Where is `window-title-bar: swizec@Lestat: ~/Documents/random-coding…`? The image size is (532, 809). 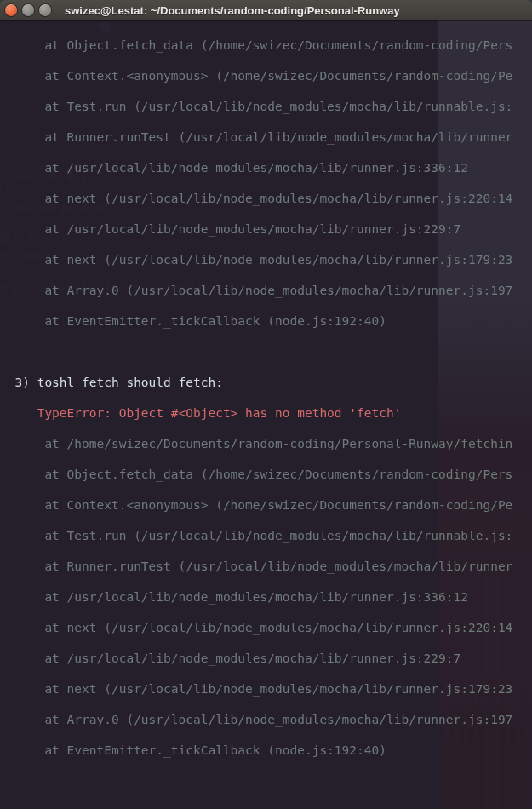 window-title-bar: swizec@Lestat: ~/Documents/random-coding… is located at coordinates (266, 10).